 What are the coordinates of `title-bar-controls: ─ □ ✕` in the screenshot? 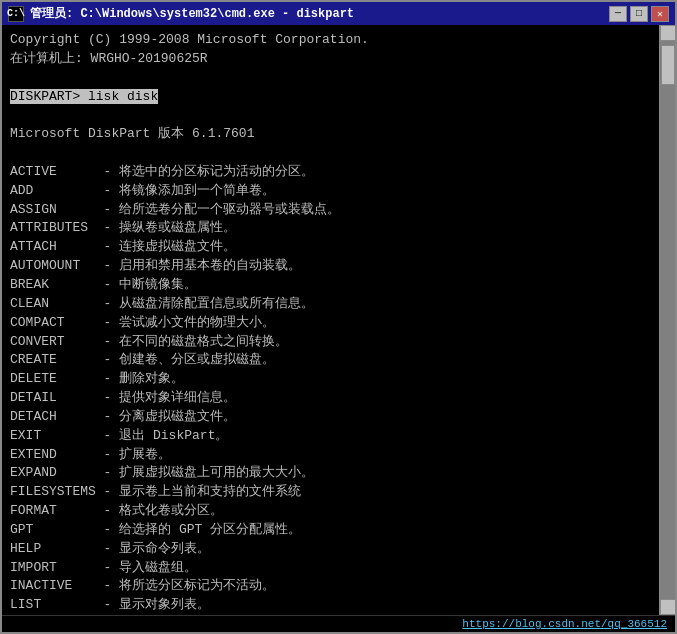 It's located at (639, 14).